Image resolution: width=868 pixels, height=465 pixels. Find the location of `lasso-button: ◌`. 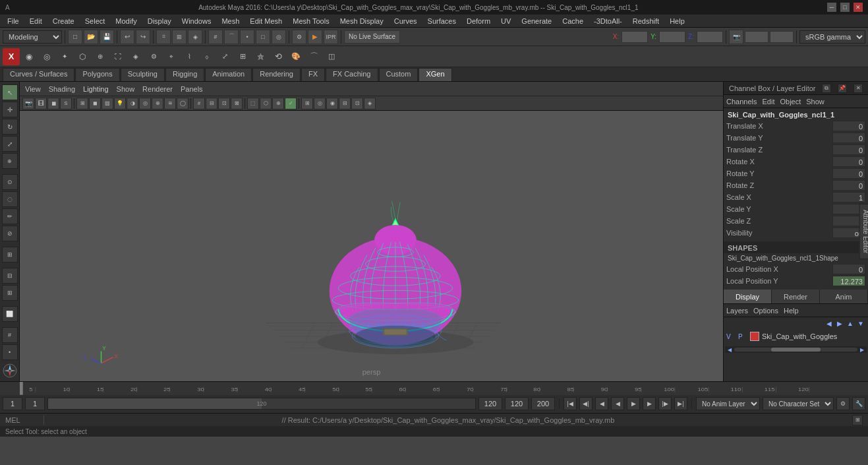

lasso-button: ◌ is located at coordinates (10, 199).